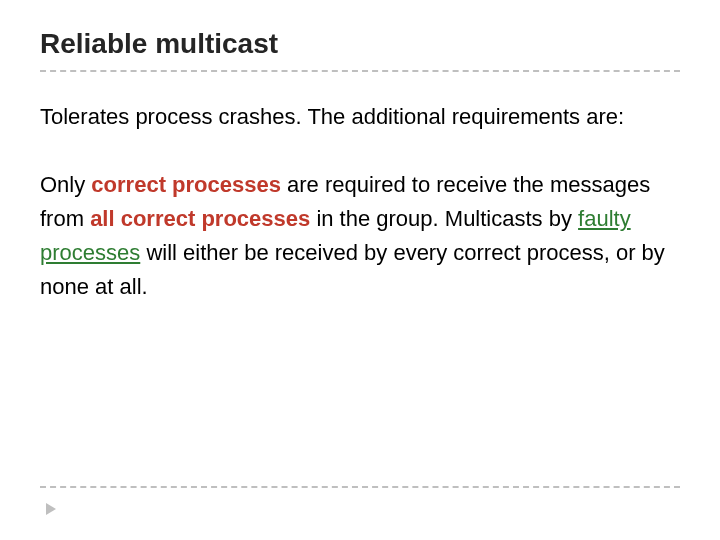 This screenshot has height=540, width=720. What do you see at coordinates (360, 117) in the screenshot?
I see `paragraph-1: Tolerates process crashes. The additiona…` at bounding box center [360, 117].